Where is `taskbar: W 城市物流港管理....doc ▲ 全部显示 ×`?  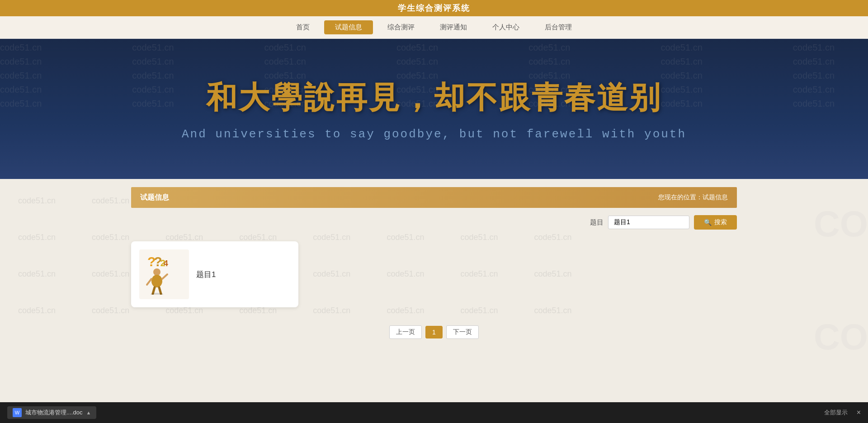 taskbar: W 城市物流港管理....doc ▲ 全部显示 × is located at coordinates (434, 413).